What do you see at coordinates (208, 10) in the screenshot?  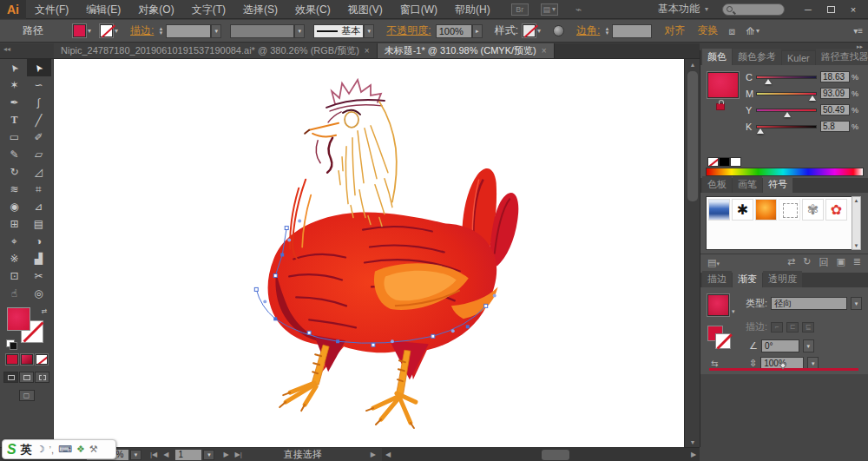 I see `menu-item: 文字(T)` at bounding box center [208, 10].